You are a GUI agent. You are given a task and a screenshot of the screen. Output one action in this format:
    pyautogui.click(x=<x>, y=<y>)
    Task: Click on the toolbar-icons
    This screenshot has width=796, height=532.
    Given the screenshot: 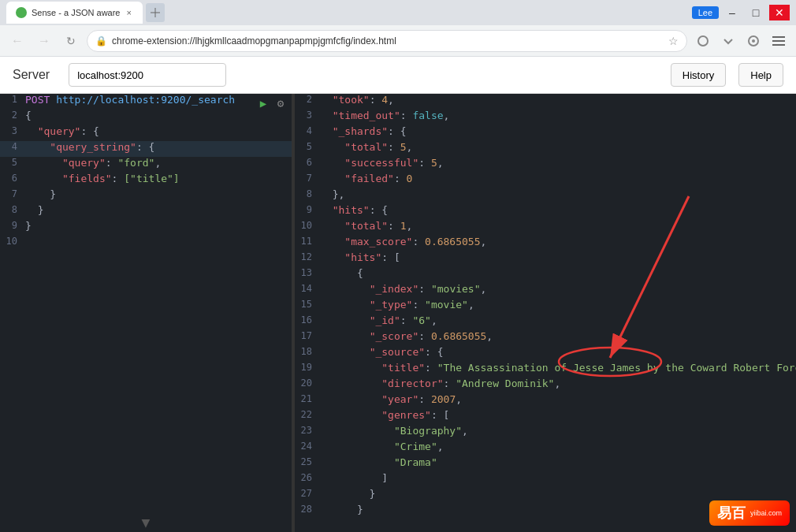 What is the action you would take?
    pyautogui.click(x=741, y=41)
    